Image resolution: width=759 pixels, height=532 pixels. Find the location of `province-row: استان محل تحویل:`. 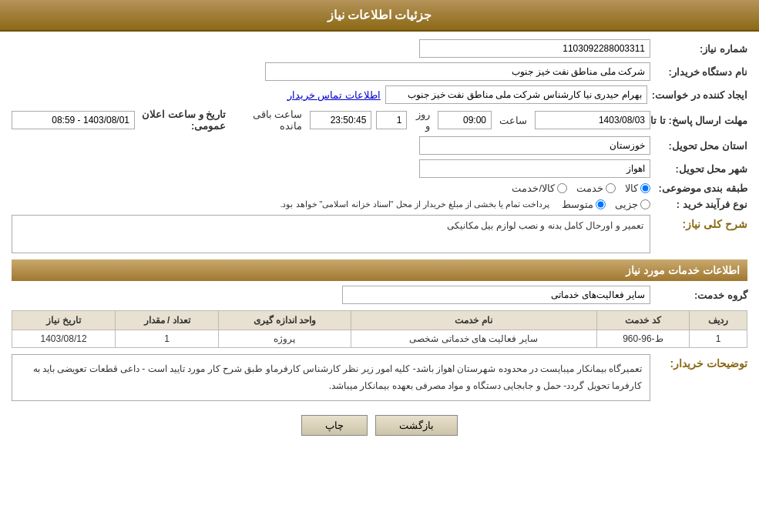

province-row: استان محل تحویل: is located at coordinates (379, 146).